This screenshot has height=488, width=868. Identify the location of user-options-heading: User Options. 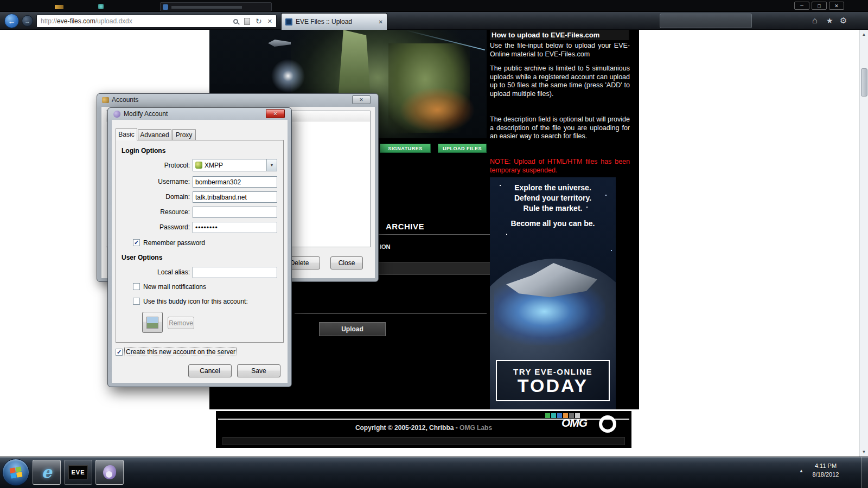
(142, 258).